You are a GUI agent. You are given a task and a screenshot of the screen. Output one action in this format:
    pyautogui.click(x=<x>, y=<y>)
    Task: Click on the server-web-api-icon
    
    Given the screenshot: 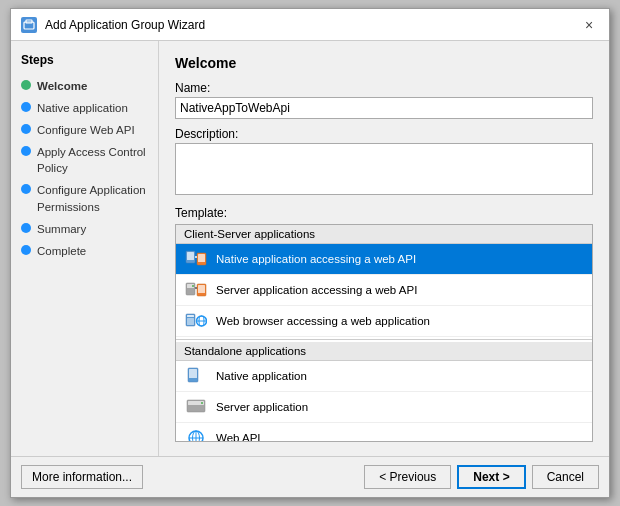 What is the action you would take?
    pyautogui.click(x=196, y=290)
    